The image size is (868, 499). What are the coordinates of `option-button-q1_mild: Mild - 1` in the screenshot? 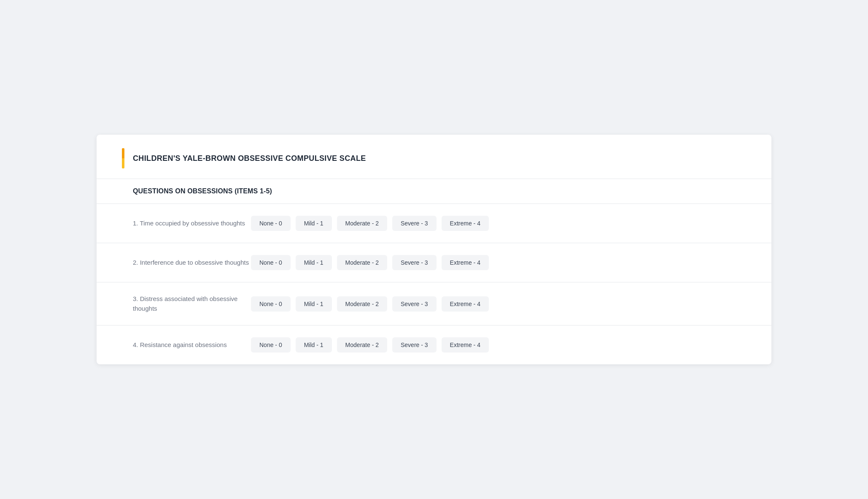 It's located at (314, 223).